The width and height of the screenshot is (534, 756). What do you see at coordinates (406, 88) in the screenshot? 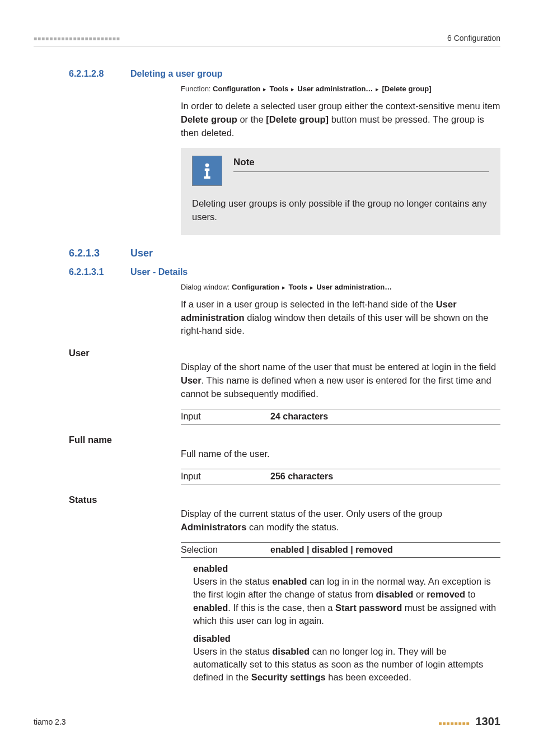
I see `breadcrumb-item: [Delete group]` at bounding box center [406, 88].